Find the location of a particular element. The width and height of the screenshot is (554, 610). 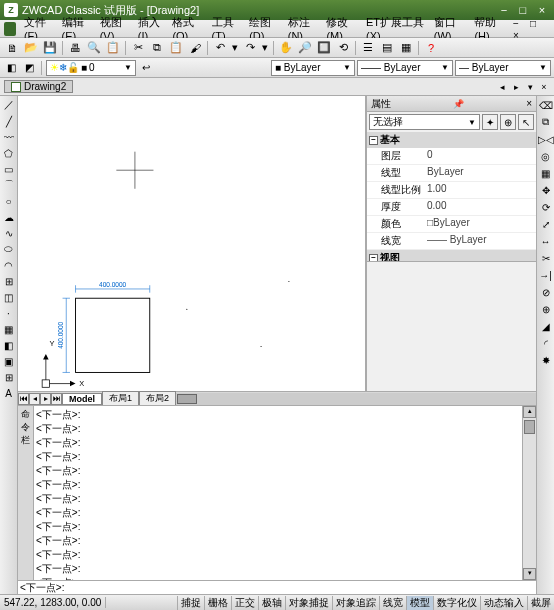

status-toggle: 线宽 is located at coordinates (392, 603).